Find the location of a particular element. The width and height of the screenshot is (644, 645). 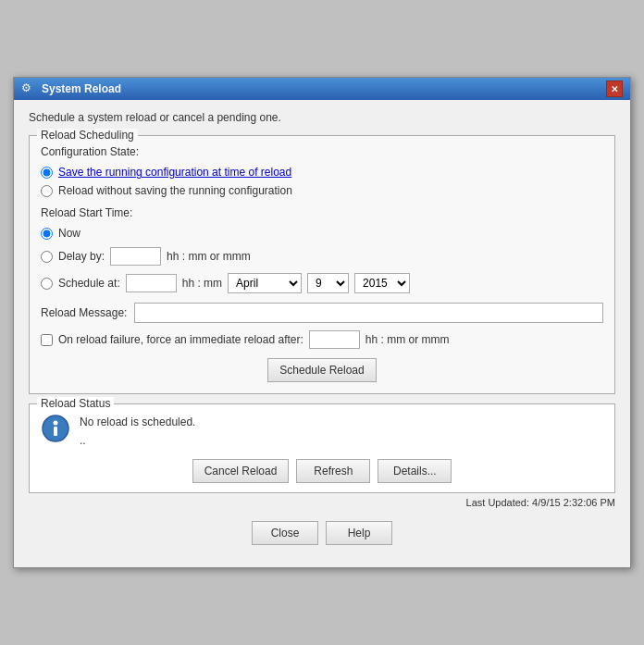

config-state-radio-group: Save the running configuration at time o… is located at coordinates (322, 181).